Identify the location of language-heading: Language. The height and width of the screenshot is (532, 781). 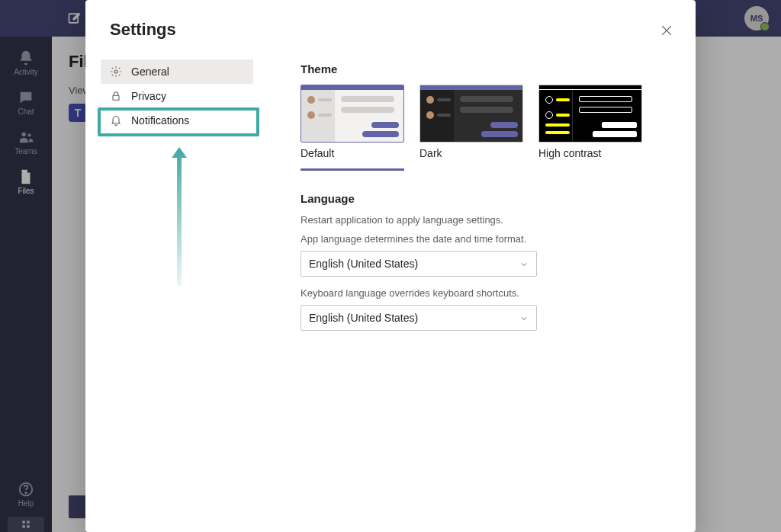
(486, 198).